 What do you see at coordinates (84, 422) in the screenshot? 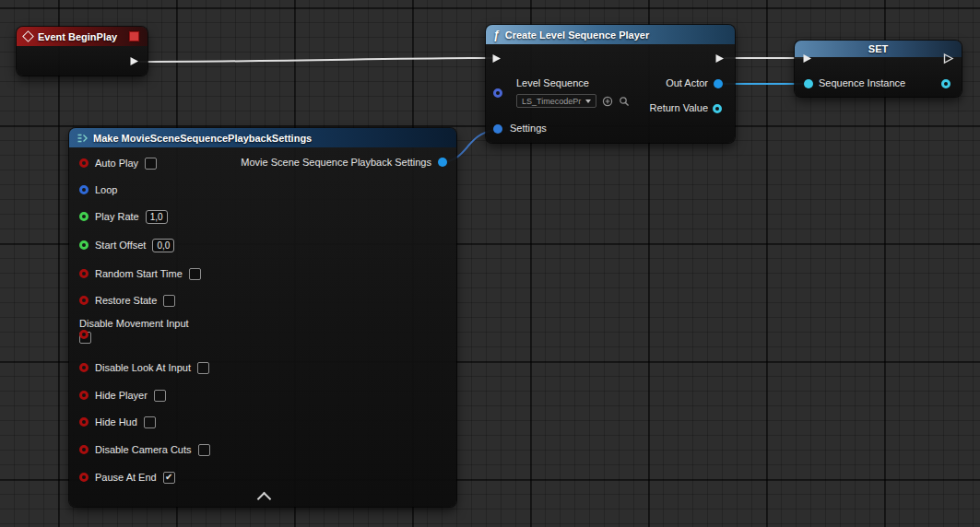
I see `hide-hud-pin` at bounding box center [84, 422].